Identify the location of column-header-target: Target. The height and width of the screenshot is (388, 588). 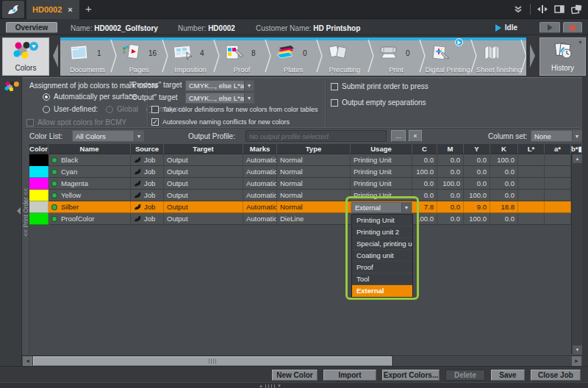
(204, 149).